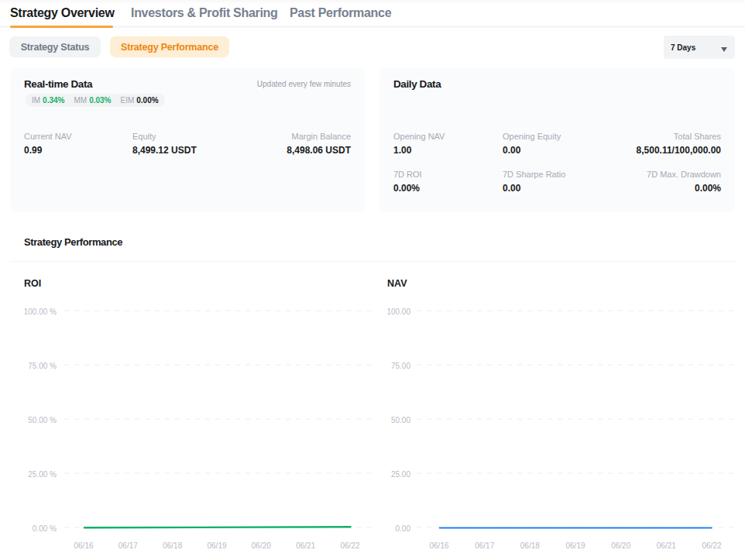  I want to click on svg-text: 50.00, so click(401, 420).